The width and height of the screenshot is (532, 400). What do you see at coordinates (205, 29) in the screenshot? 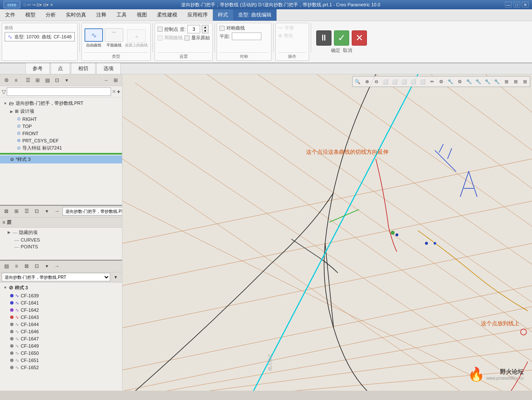
I see `degree-spinner: ▲ ▼` at bounding box center [205, 29].